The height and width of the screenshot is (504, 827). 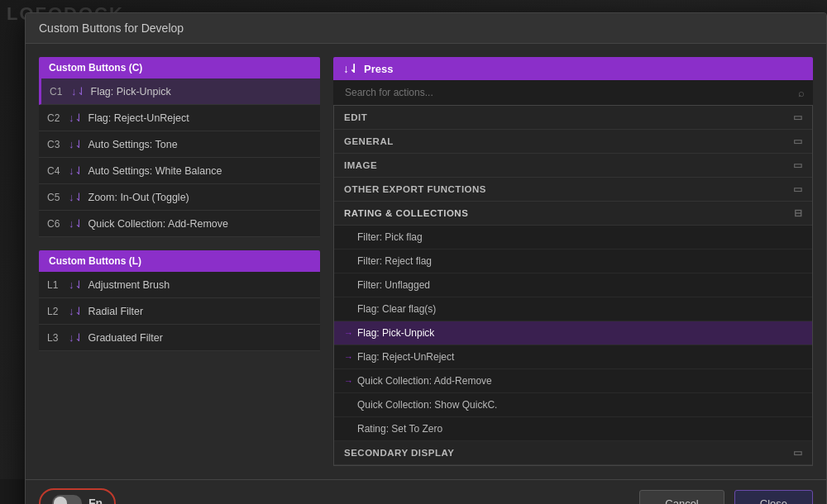 What do you see at coordinates (573, 93) in the screenshot?
I see `search-bar: ⌕` at bounding box center [573, 93].